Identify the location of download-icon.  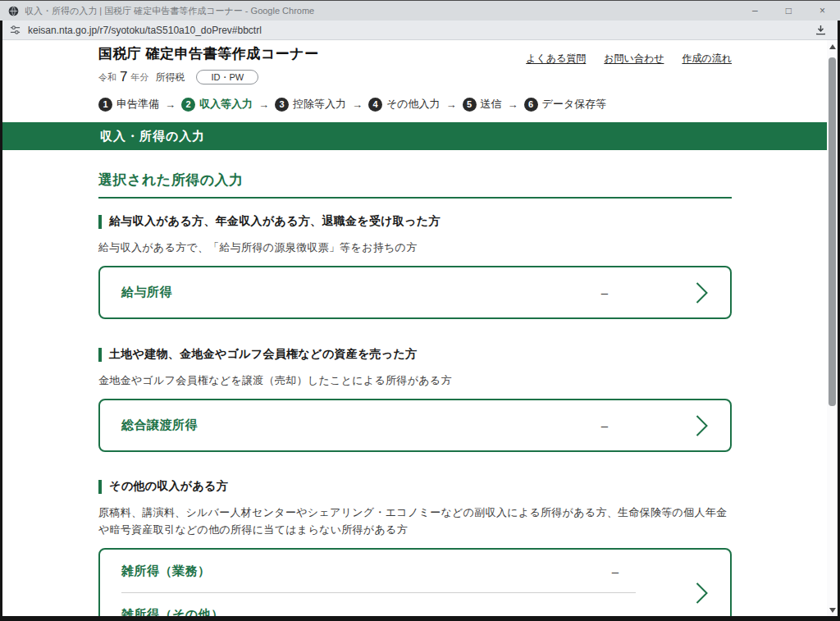
(820, 30).